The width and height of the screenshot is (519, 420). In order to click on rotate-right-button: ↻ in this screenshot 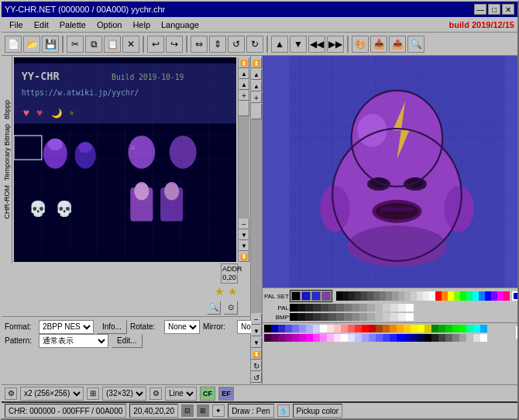, I will do `click(255, 44)`.